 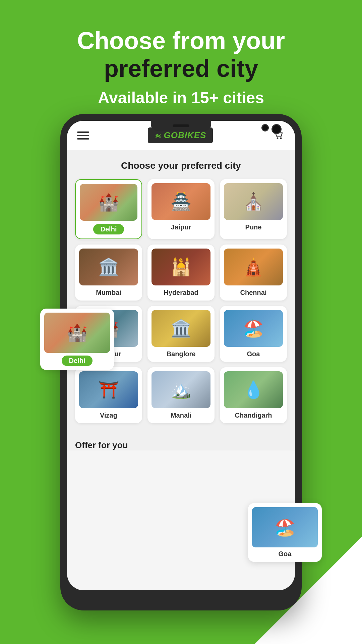 I want to click on delhi-image, so click(x=109, y=202).